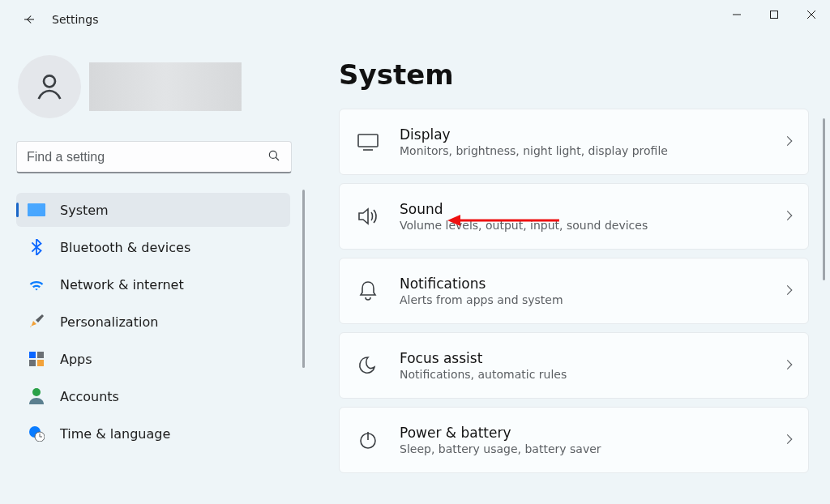  What do you see at coordinates (592, 225) in the screenshot?
I see `card-subtitle: Volume levels, output, input, sound devi…` at bounding box center [592, 225].